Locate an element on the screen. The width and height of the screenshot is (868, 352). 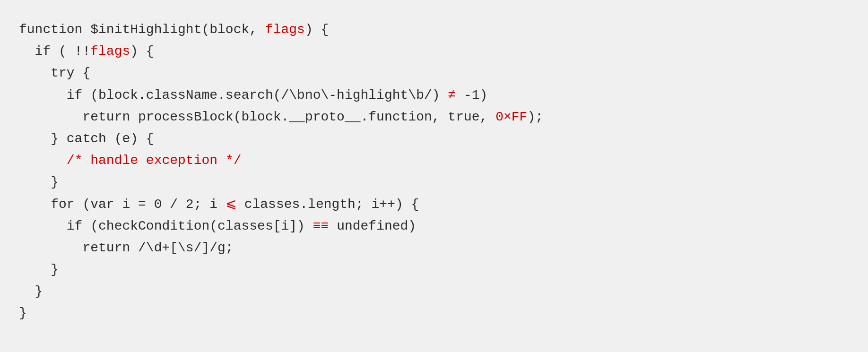
code-token: function $initHighlight(block, is located at coordinates (142, 29).